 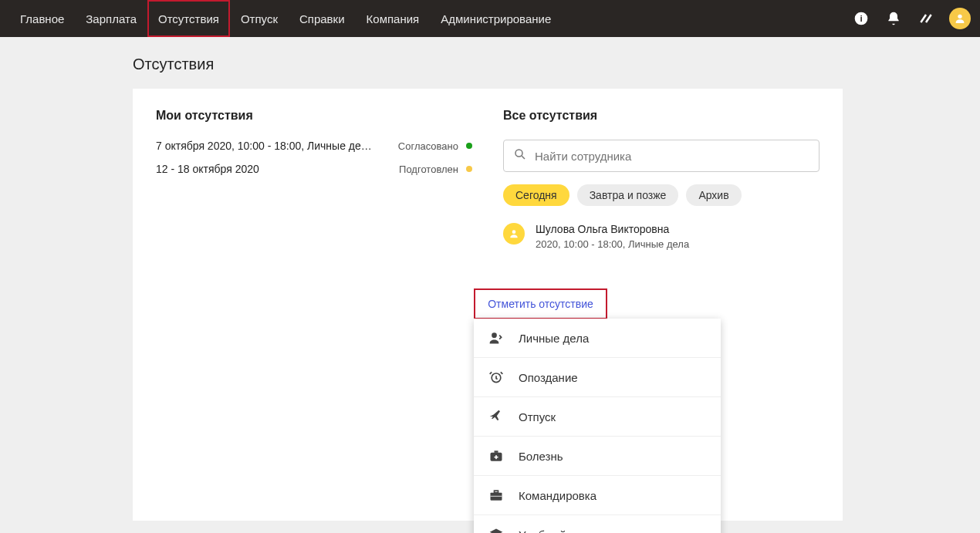 What do you see at coordinates (597, 525) in the screenshot?
I see `dd-study: Учебный отпуск` at bounding box center [597, 525].